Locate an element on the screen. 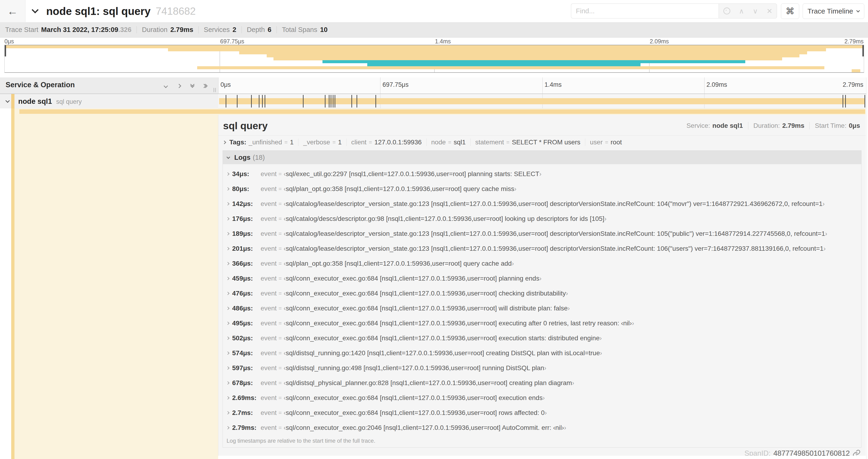 The width and height of the screenshot is (868, 459). minimap-left-scrubber-handle is located at coordinates (5, 51).